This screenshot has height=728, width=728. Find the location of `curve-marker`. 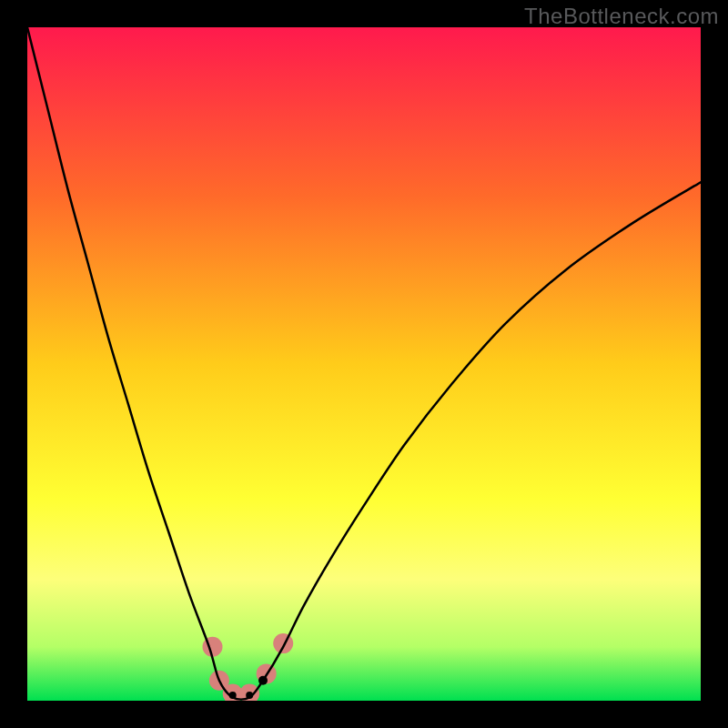

curve-marker is located at coordinates (283, 643).